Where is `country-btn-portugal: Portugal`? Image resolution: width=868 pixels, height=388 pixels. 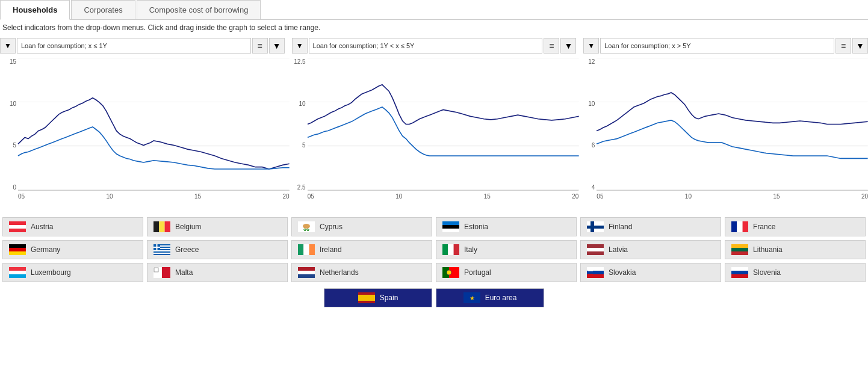 country-btn-portugal: Portugal is located at coordinates (506, 273).